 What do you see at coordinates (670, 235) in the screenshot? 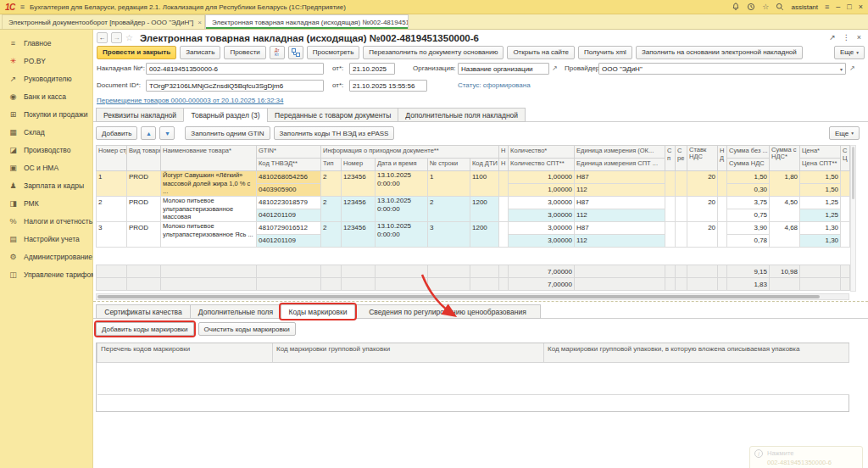
I see `cell-sp` at bounding box center [670, 235].